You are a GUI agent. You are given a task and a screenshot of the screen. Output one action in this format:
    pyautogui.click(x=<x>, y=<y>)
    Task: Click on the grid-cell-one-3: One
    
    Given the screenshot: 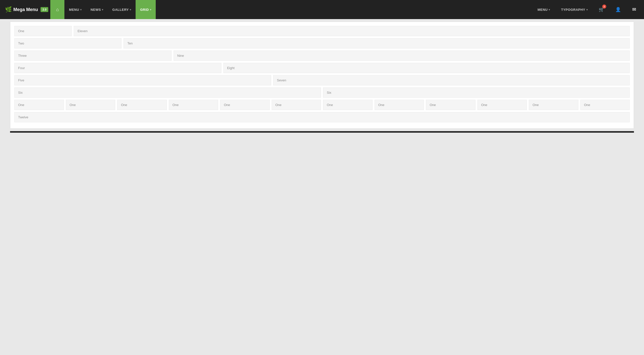 What is the action you would take?
    pyautogui.click(x=142, y=105)
    